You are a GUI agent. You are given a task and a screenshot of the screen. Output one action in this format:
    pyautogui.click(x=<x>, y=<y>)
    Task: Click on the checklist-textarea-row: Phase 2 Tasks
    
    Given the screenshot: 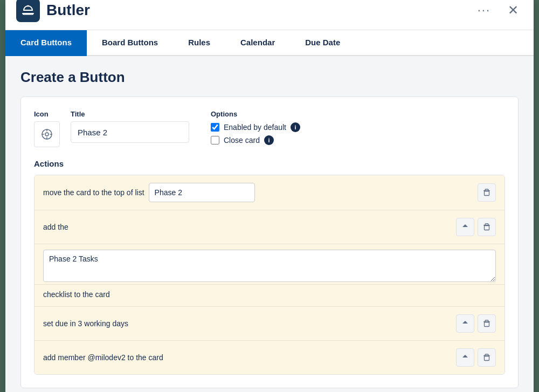 What is the action you would take?
    pyautogui.click(x=270, y=264)
    